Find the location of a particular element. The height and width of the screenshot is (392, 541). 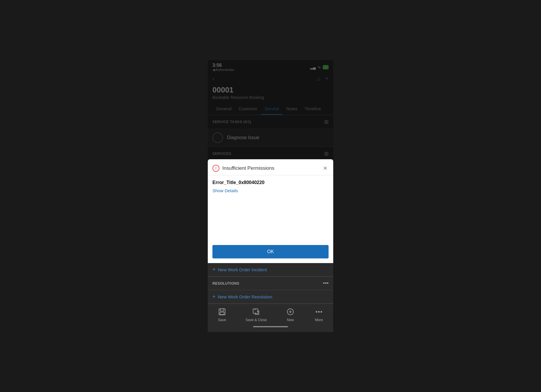

modal-title: Insufficient Permissions is located at coordinates (248, 168).